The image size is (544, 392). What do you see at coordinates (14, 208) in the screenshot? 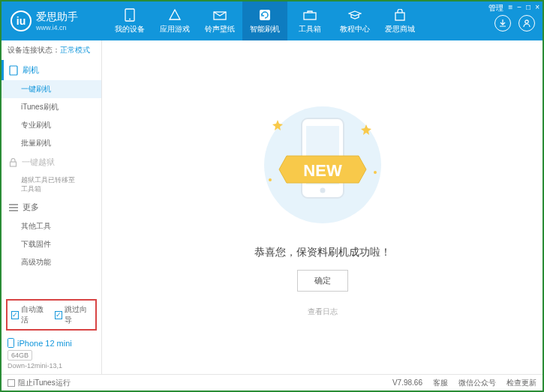
I see `more-icon` at bounding box center [14, 208].